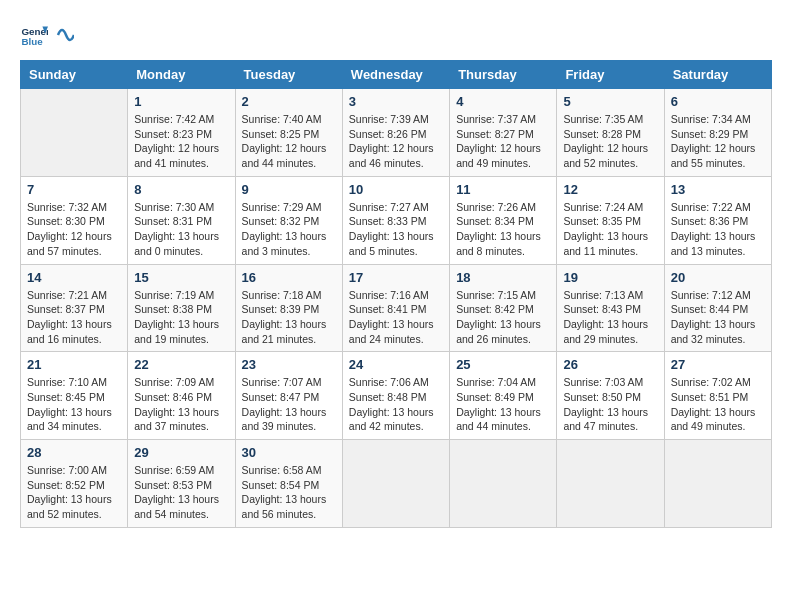 Image resolution: width=792 pixels, height=612 pixels. I want to click on day-number: 28, so click(74, 452).